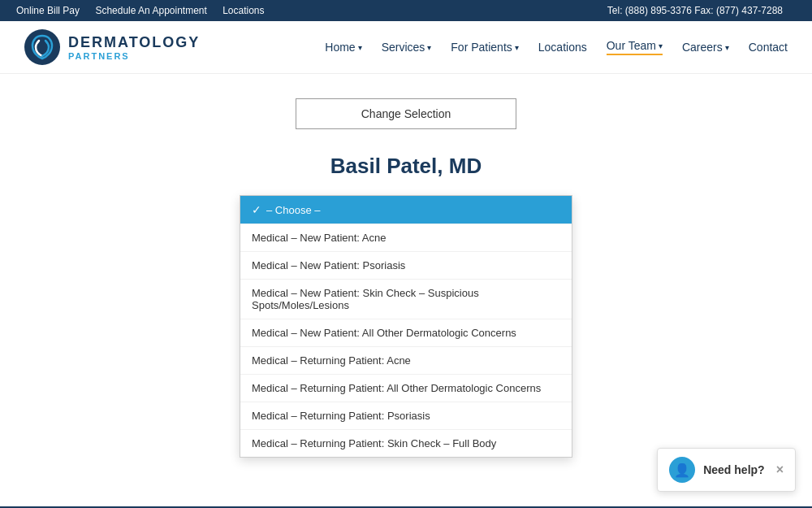 This screenshot has height=508, width=812. What do you see at coordinates (406, 266) in the screenshot?
I see `dropdown-item-new-psoriasis: Medical – New Patient: Psoriasis` at bounding box center [406, 266].